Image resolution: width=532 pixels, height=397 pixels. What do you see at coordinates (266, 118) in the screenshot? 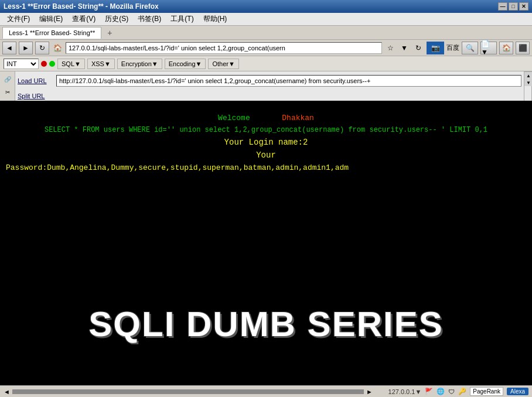
I see `welcome-line: Welcome Dhakkan` at bounding box center [266, 118].